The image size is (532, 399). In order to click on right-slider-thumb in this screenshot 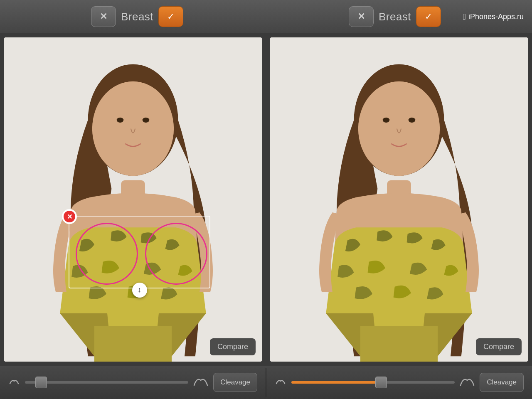, I will do `click(381, 382)`.